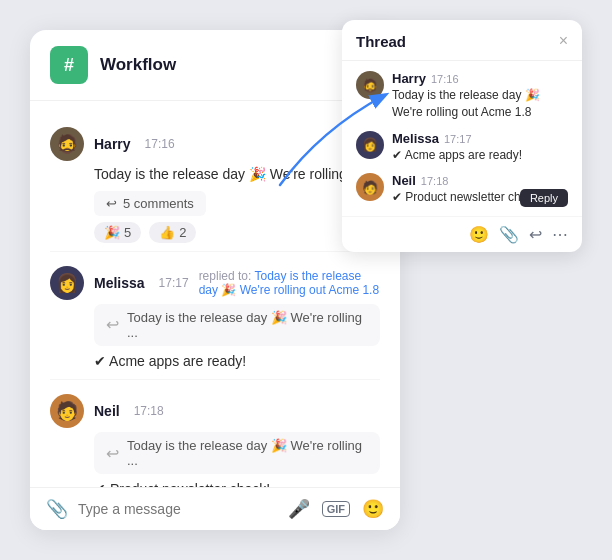 The width and height of the screenshot is (612, 560). What do you see at coordinates (215, 144) in the screenshot?
I see `harry-message-header: 🧔 Harry 17:16` at bounding box center [215, 144].